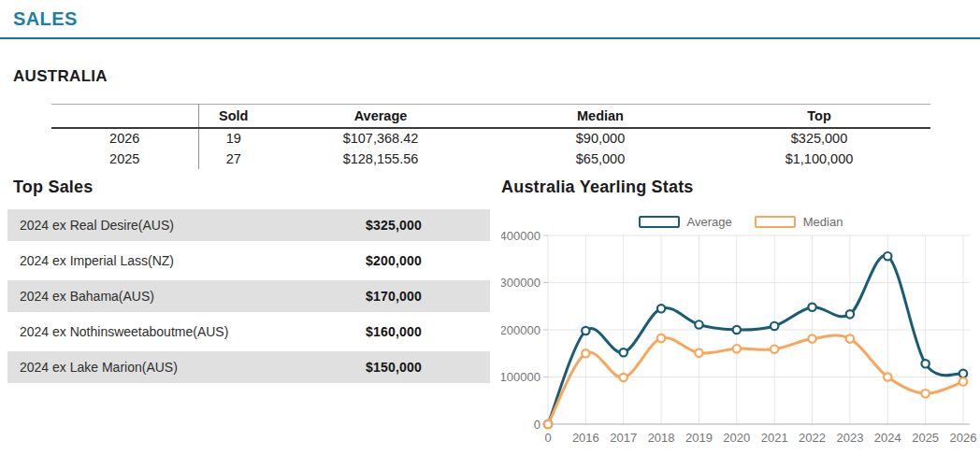 This screenshot has width=980, height=455. I want to click on yearly-stats-table: Sold Average Median Top 2026 19 $107,368…, so click(491, 136).